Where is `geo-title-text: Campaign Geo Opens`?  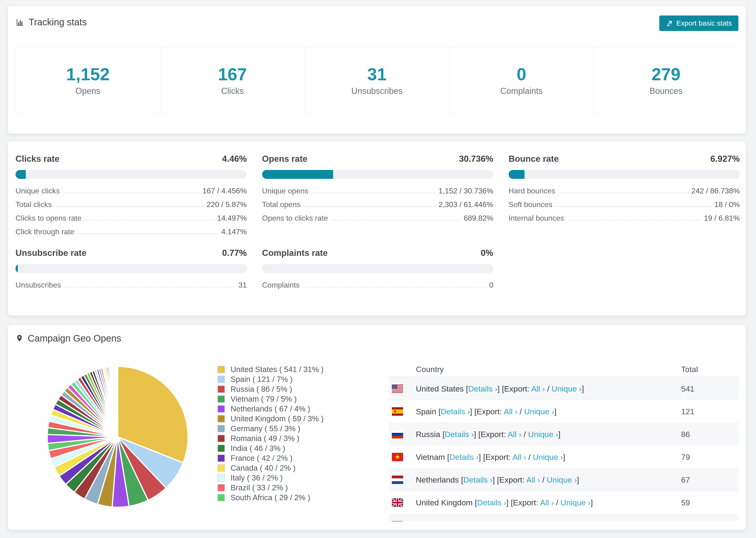
geo-title-text: Campaign Geo Opens is located at coordinates (75, 338).